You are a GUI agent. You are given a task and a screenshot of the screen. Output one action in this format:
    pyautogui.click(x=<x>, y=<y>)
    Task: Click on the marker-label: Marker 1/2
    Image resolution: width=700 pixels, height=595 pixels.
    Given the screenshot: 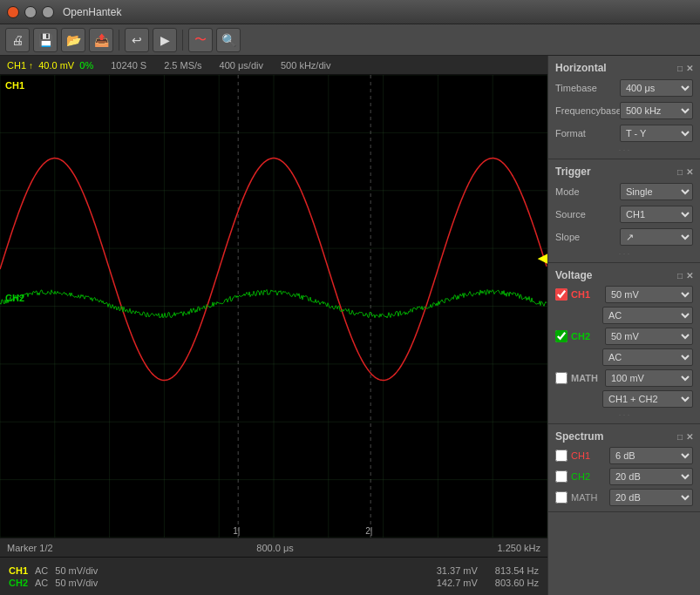 What is the action you would take?
    pyautogui.click(x=30, y=548)
    